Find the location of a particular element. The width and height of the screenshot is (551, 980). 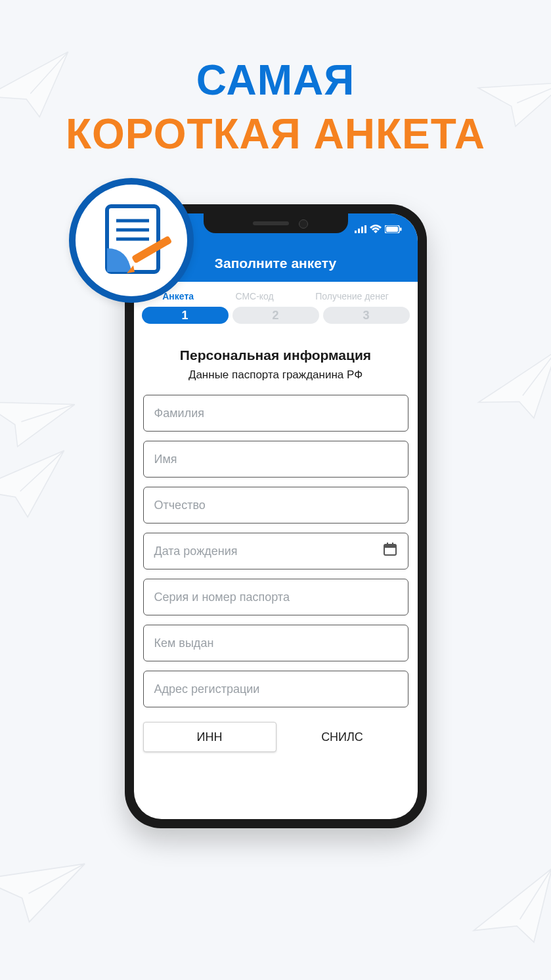

calendar-icon is located at coordinates (390, 551).